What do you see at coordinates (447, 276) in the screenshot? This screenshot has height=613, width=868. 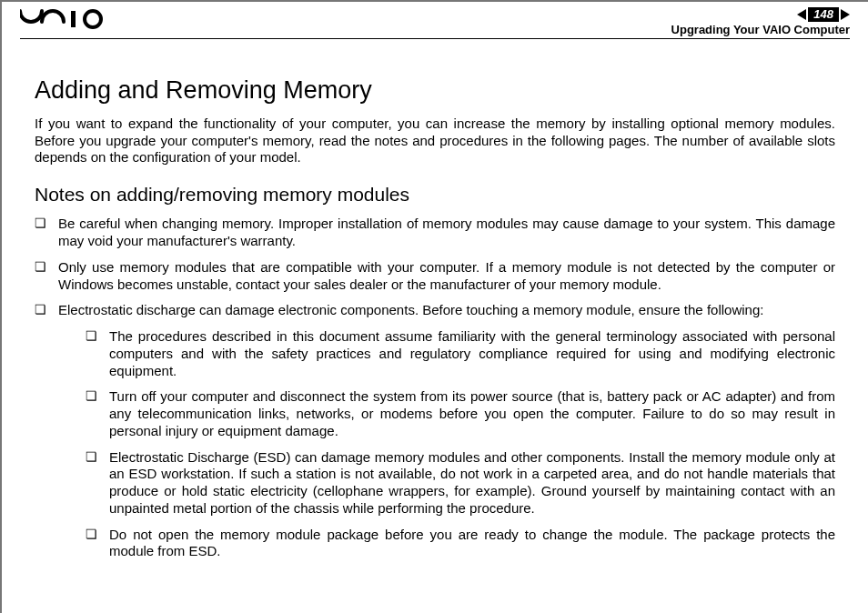 I see `list-item-text: Only use memory modules that are compati…` at bounding box center [447, 276].